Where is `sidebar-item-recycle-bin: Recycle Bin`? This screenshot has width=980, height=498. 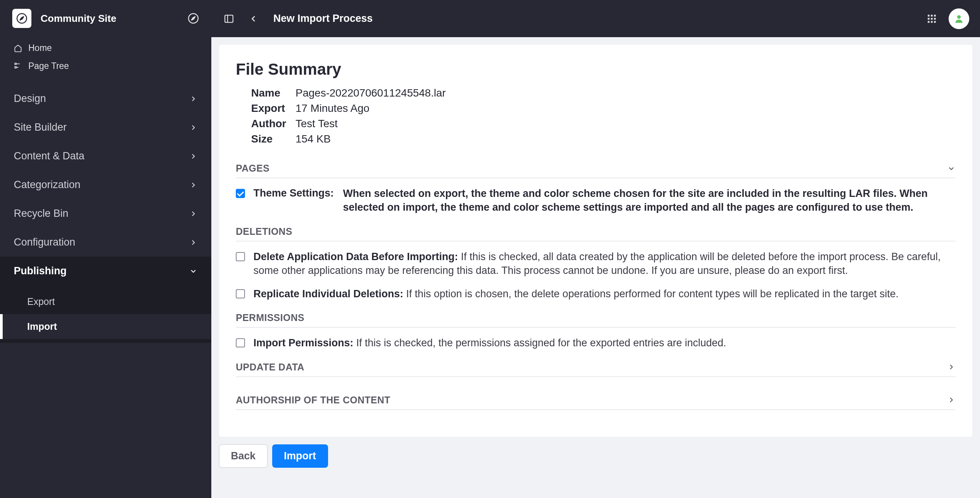
sidebar-item-recycle-bin: Recycle Bin is located at coordinates (106, 214).